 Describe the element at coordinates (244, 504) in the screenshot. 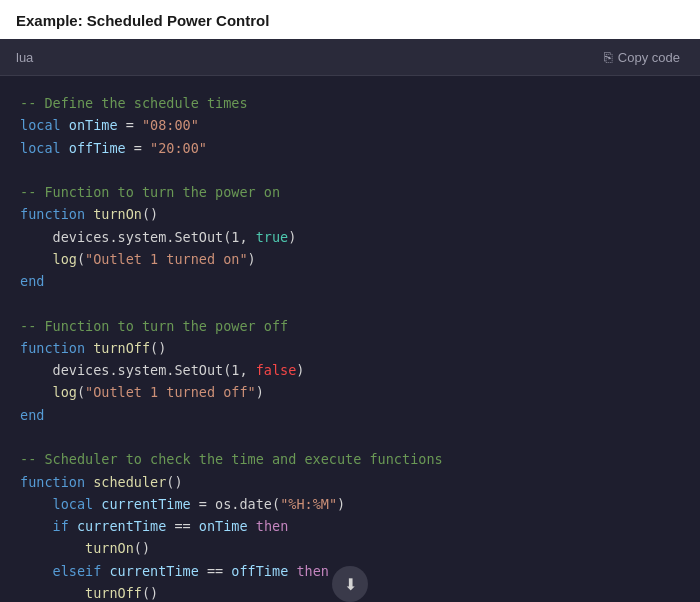

I see `method-osdate: os.date` at that location.